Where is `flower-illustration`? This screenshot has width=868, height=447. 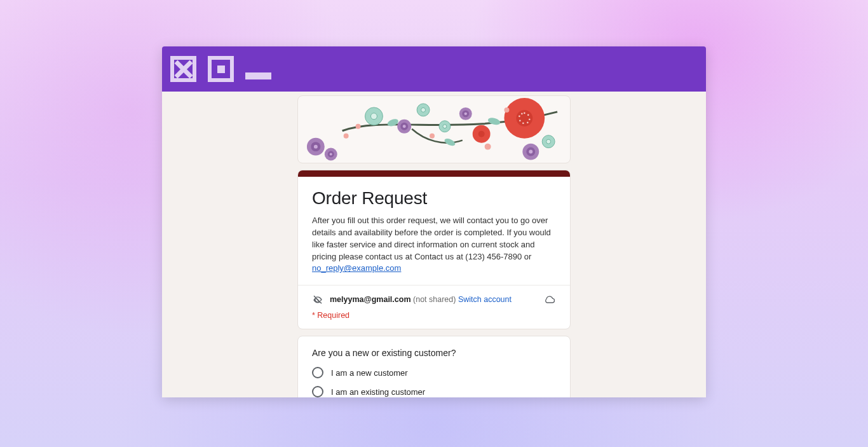
flower-illustration is located at coordinates (434, 130).